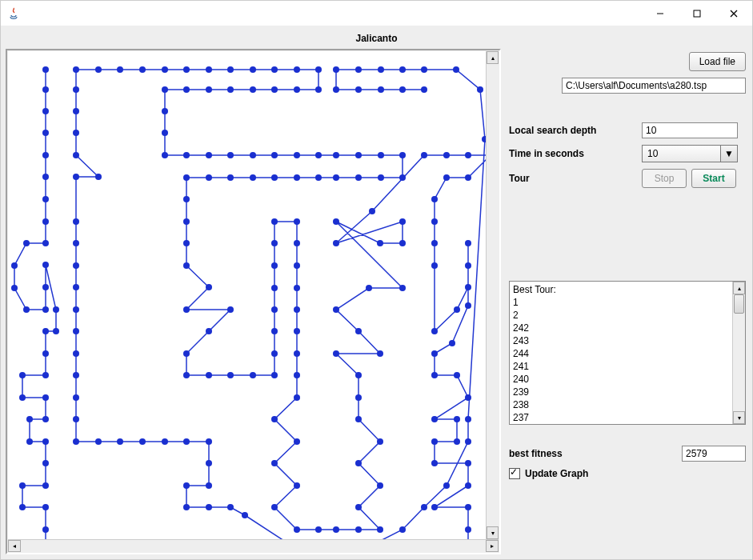 The width and height of the screenshot is (753, 560). What do you see at coordinates (734, 13) in the screenshot?
I see `close-button` at bounding box center [734, 13].